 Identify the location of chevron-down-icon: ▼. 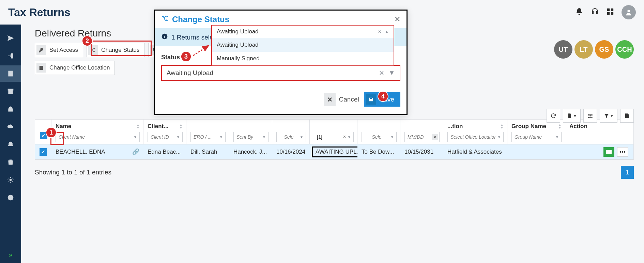
(392, 73).